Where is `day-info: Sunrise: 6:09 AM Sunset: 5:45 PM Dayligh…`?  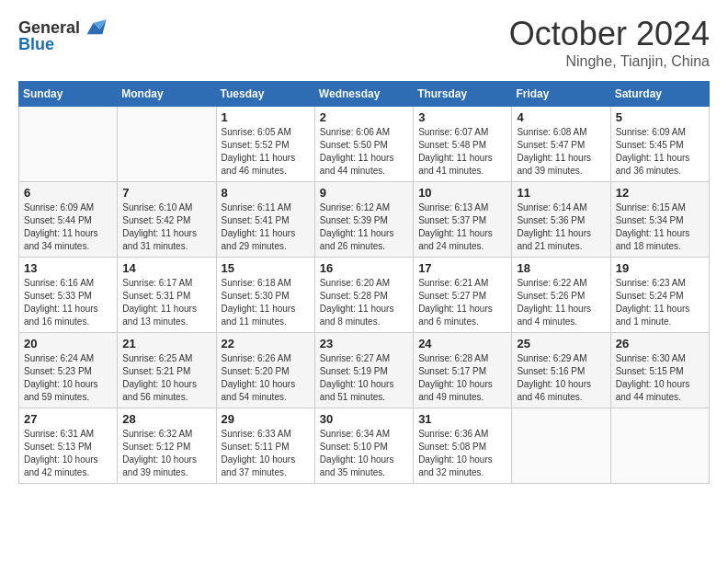
day-info: Sunrise: 6:09 AM Sunset: 5:45 PM Dayligh… is located at coordinates (660, 152).